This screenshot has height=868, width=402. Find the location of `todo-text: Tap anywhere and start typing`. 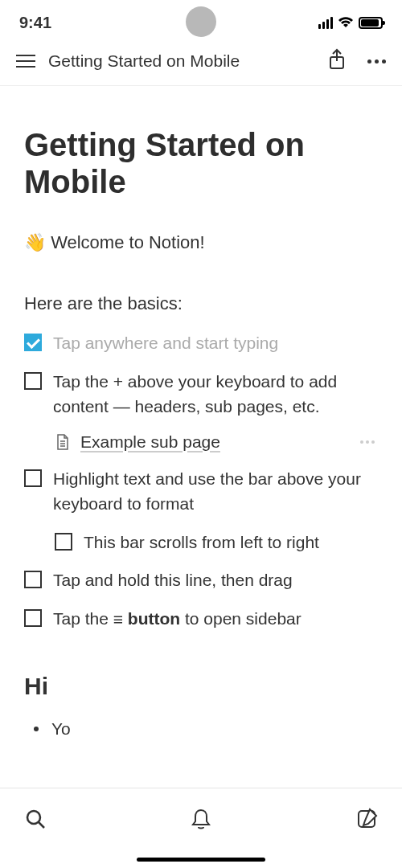

todo-text: Tap anywhere and start typing is located at coordinates (166, 343).